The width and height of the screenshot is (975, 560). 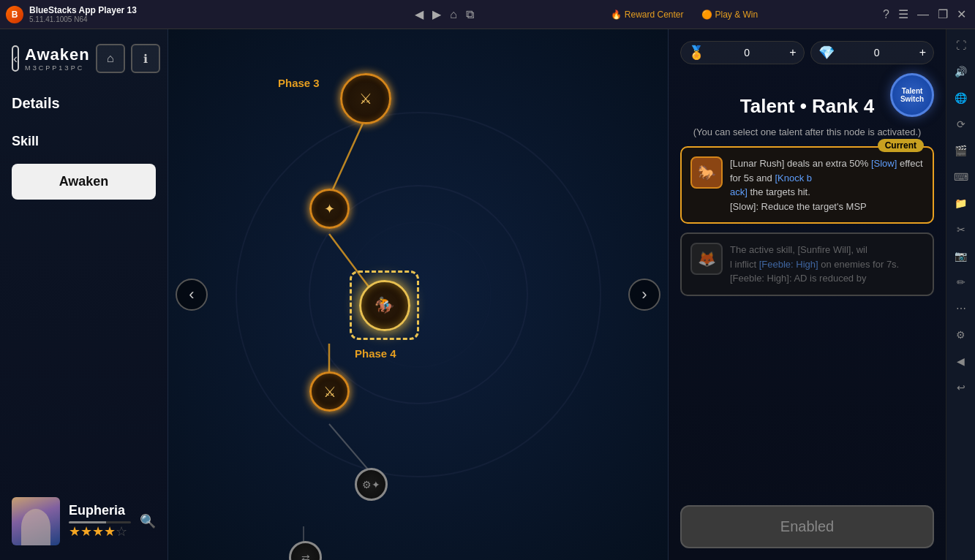 What do you see at coordinates (110, 58) in the screenshot?
I see `home-nav-button: ⌂` at bounding box center [110, 58].